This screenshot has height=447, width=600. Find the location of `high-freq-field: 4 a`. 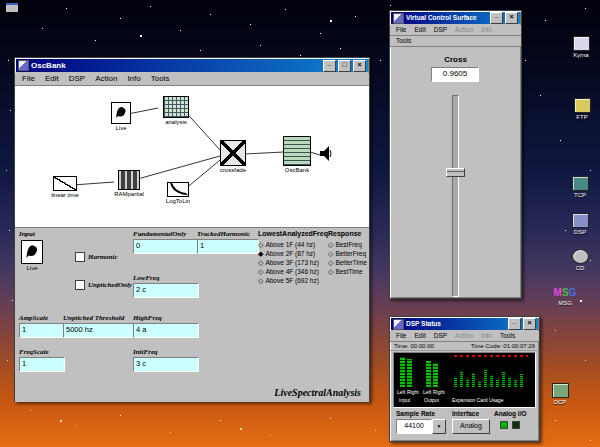

high-freq-field: 4 a is located at coordinates (166, 330).